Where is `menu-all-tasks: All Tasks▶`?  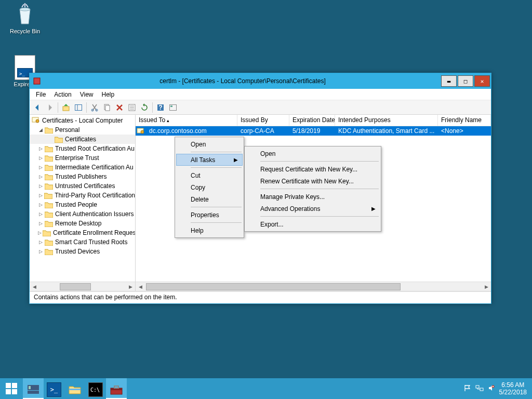 menu-all-tasks: All Tasks▶ is located at coordinates (209, 160).